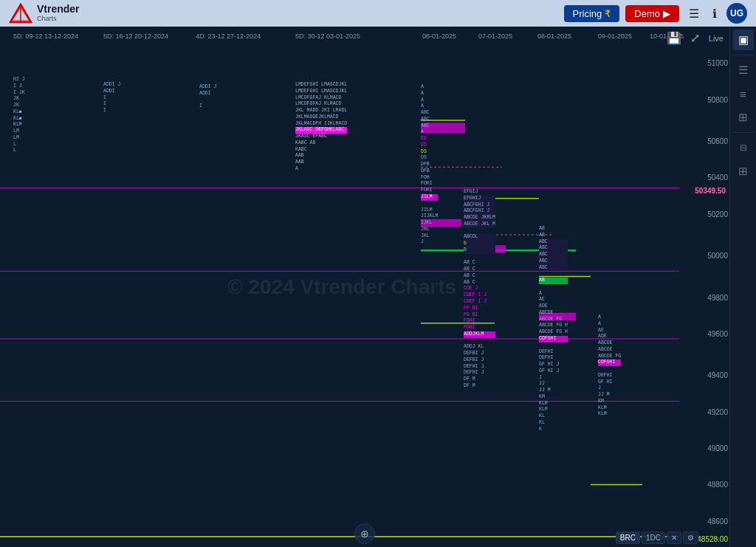  Describe the element at coordinates (112, 98) in the screenshot. I see `profile-col-2: ADDI J ADDI I I I` at that location.